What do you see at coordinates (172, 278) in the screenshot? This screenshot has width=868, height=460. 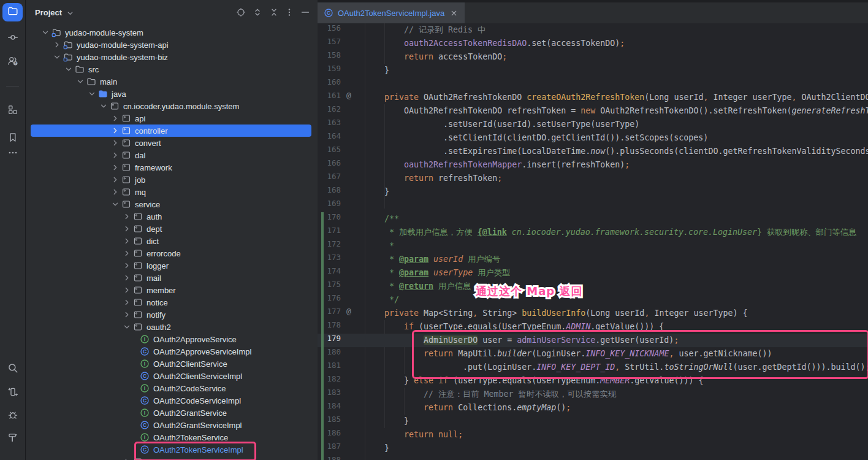 I see `tree-item-mail: mail` at bounding box center [172, 278].